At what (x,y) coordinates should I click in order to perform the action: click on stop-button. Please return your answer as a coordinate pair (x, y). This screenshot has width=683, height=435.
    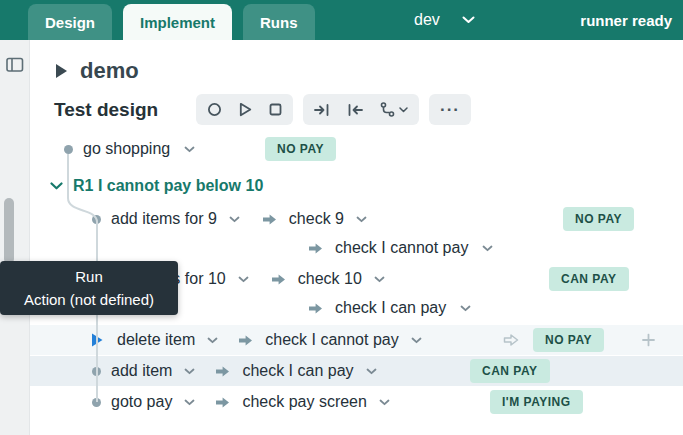
    Looking at the image, I should click on (276, 110).